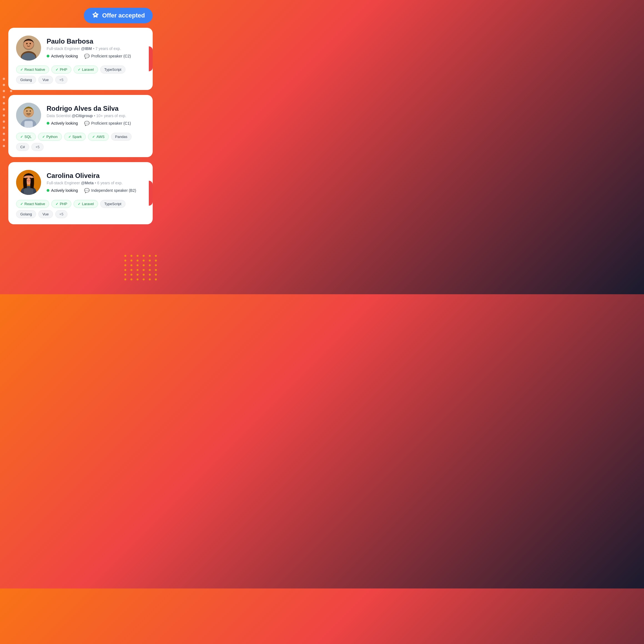 The width and height of the screenshot is (644, 644). Describe the element at coordinates (98, 137) in the screenshot. I see `skill-aws: ✓AWS` at that location.